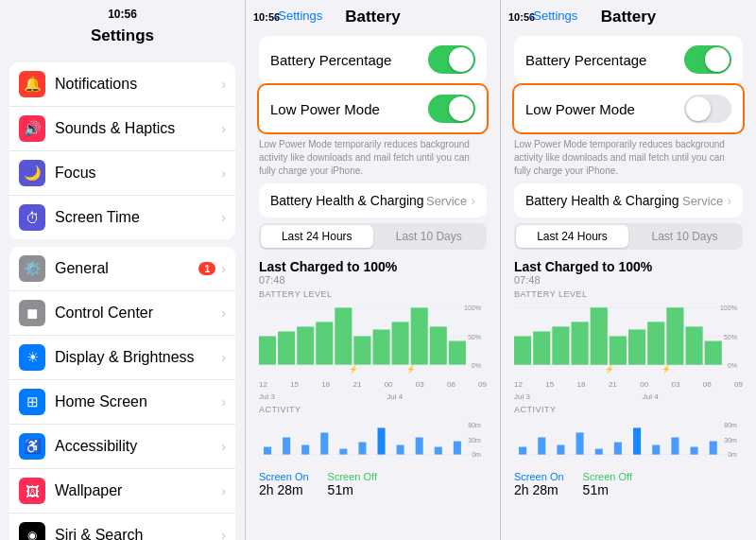  What do you see at coordinates (372, 280) in the screenshot?
I see `charged-time: 07:48` at bounding box center [372, 280].